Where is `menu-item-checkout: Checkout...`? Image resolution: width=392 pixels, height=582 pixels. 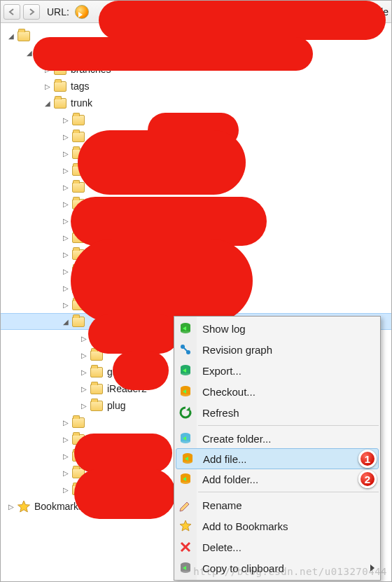
menu-item-checkout: Checkout... is located at coordinates (277, 392).